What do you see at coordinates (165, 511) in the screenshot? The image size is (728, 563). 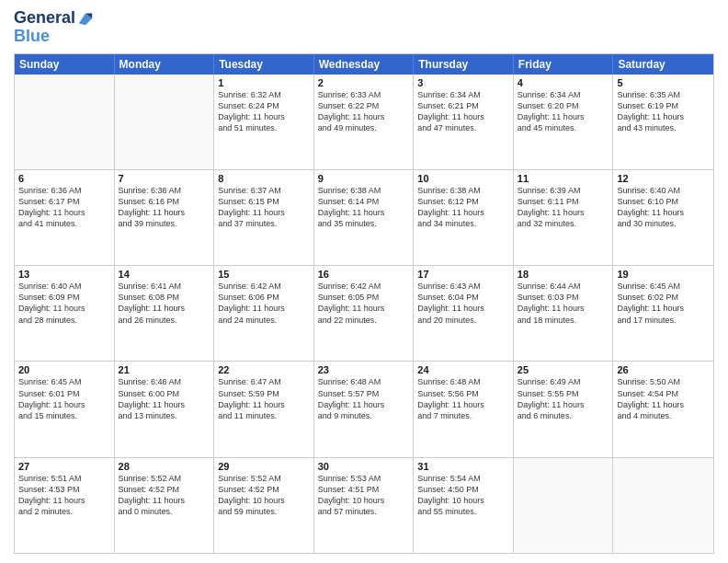 I see `cell-line: and 0 minutes.` at bounding box center [165, 511].